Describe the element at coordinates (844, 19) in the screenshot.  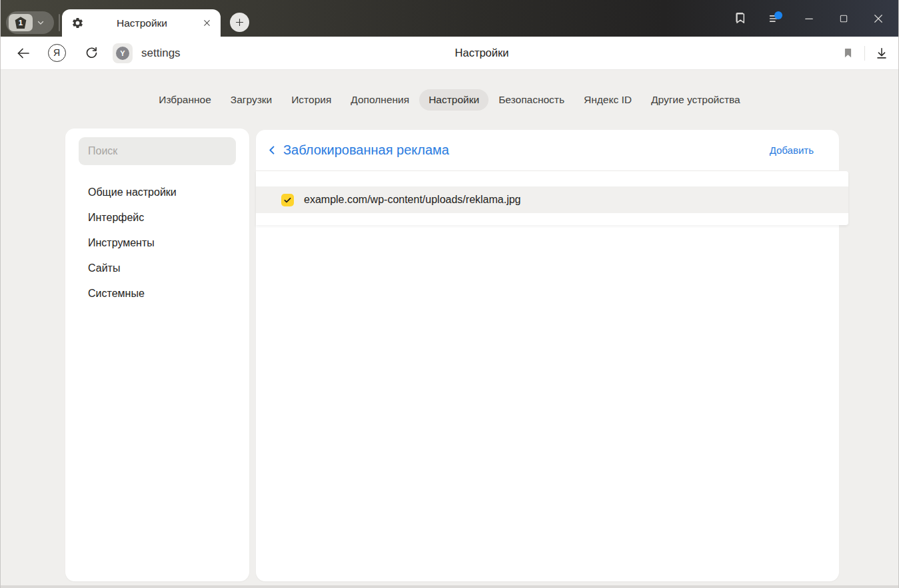
I see `maximize-icon` at that location.